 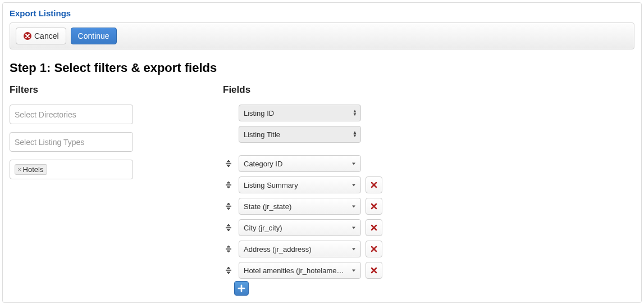 I want to click on field-row: State (jr_state), so click(x=429, y=206).